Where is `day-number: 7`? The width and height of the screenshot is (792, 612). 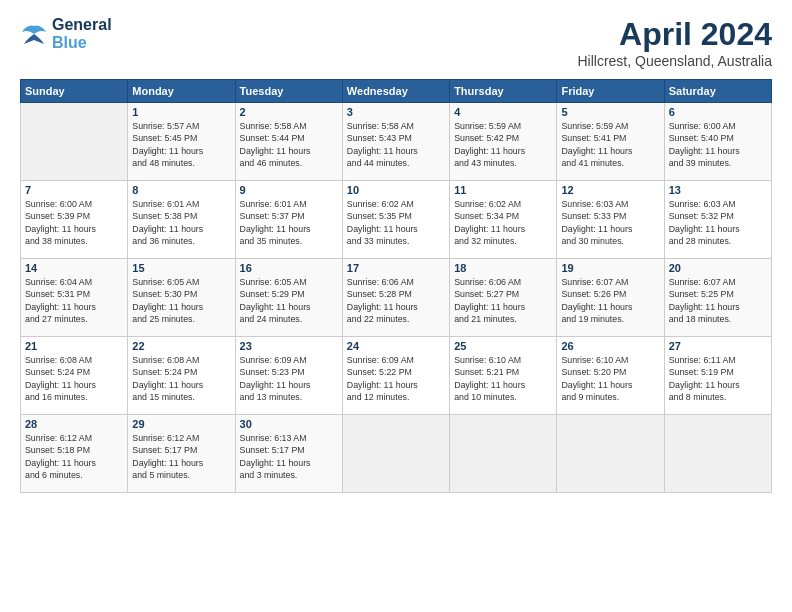
day-number: 7 is located at coordinates (74, 190).